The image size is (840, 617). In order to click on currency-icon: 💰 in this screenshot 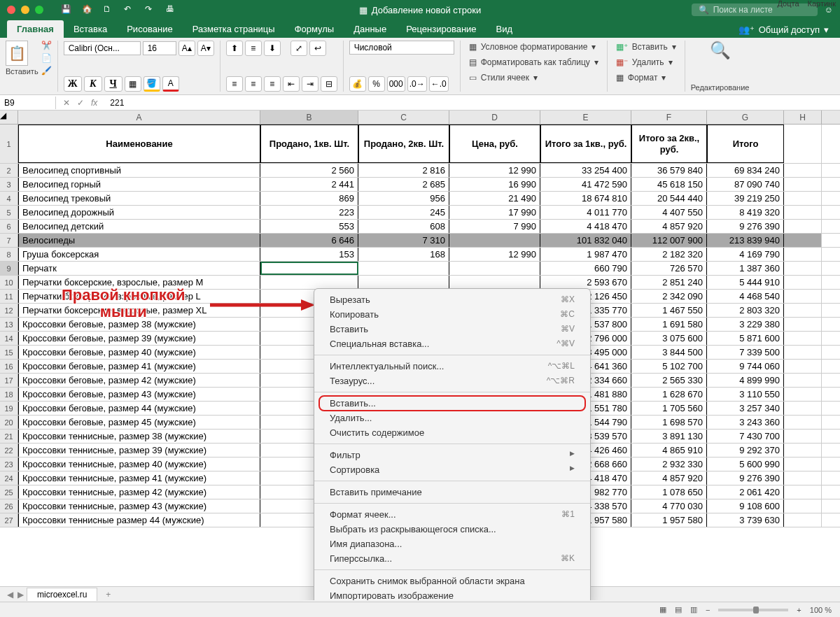, I will do `click(358, 84)`.